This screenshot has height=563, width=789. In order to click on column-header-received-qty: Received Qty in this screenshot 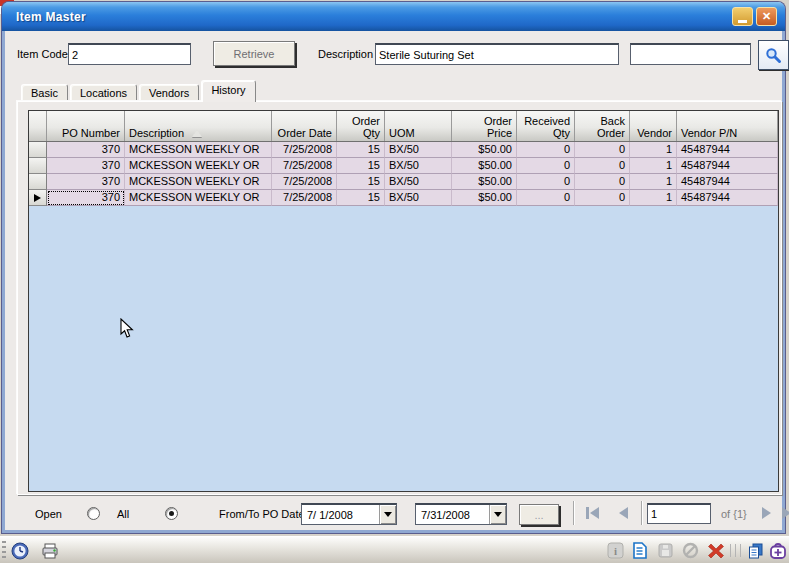, I will do `click(546, 126)`.